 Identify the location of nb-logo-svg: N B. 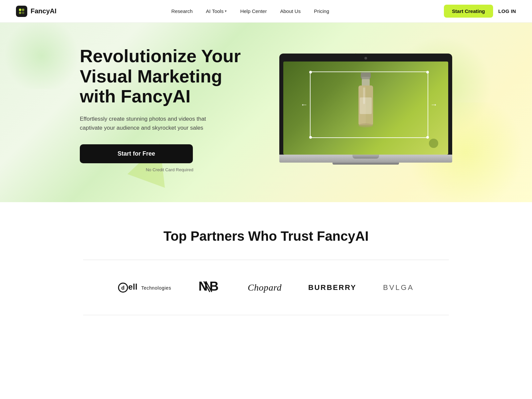
(209, 286).